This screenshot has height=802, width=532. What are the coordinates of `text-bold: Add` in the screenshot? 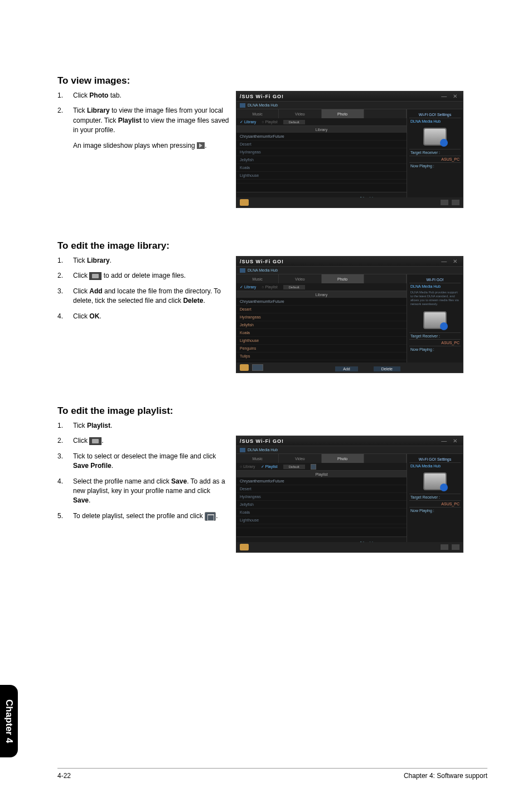 It's located at (96, 291).